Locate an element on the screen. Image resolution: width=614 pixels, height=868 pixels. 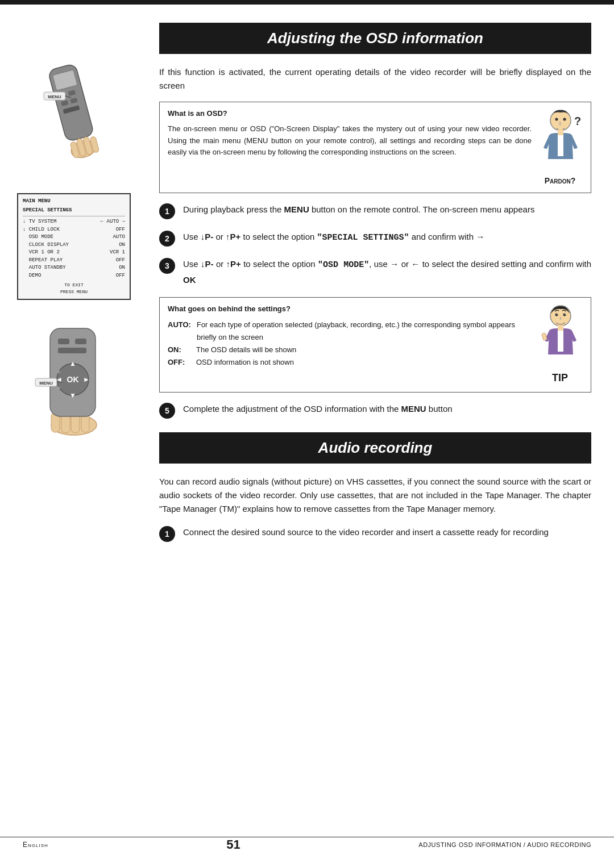
step5-number: 5 is located at coordinates (167, 411).